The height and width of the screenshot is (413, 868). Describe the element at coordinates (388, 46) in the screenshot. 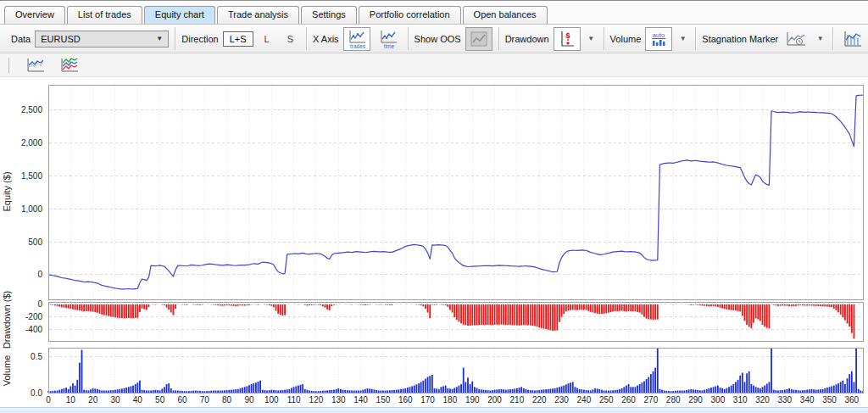

I see `svg-text: time` at that location.